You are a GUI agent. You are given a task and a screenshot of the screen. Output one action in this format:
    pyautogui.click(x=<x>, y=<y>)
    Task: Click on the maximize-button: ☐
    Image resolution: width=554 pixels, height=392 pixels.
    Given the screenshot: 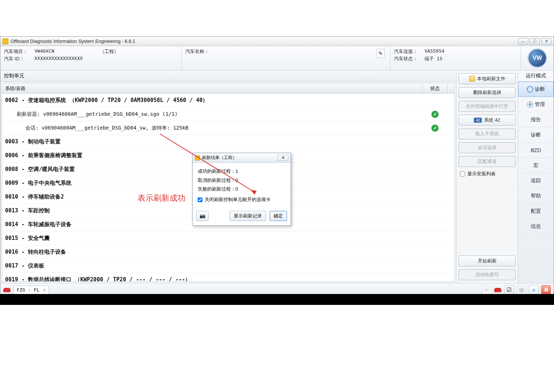 What is the action you would take?
    pyautogui.click(x=535, y=41)
    